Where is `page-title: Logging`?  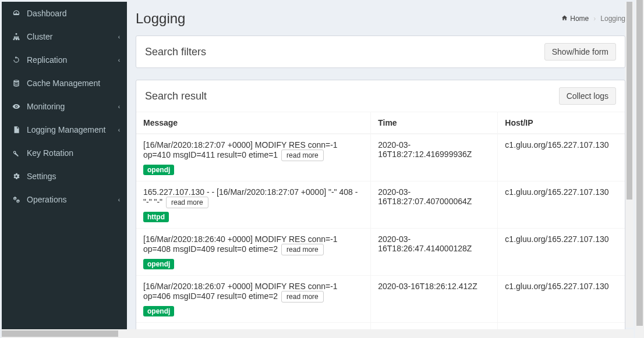
page-title: Logging is located at coordinates (161, 19).